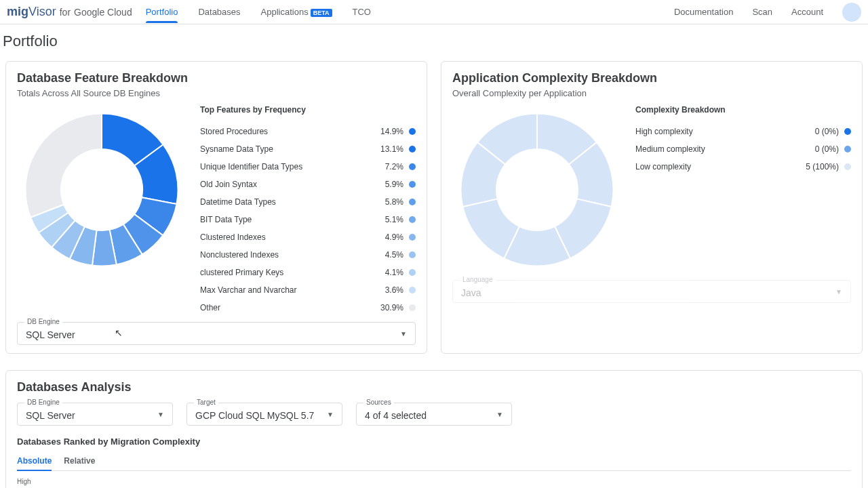  I want to click on legend-row: High complexity0 (0%), so click(743, 131).